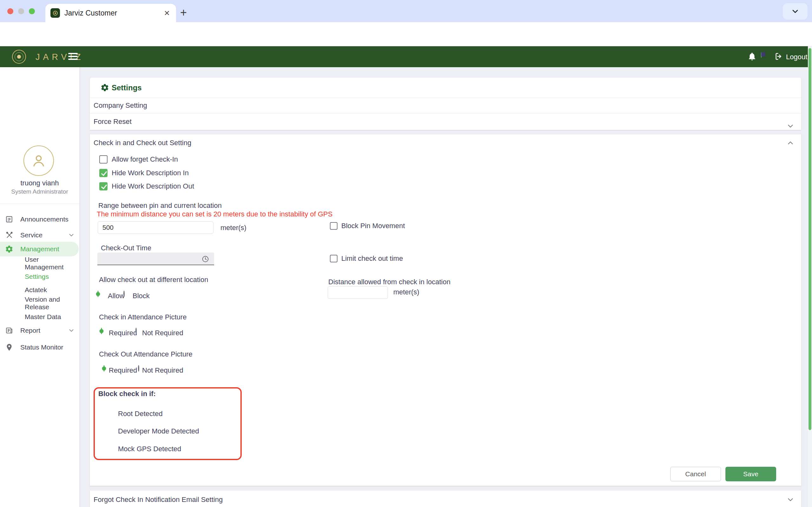  Describe the element at coordinates (9, 331) in the screenshot. I see `report-icon` at that location.